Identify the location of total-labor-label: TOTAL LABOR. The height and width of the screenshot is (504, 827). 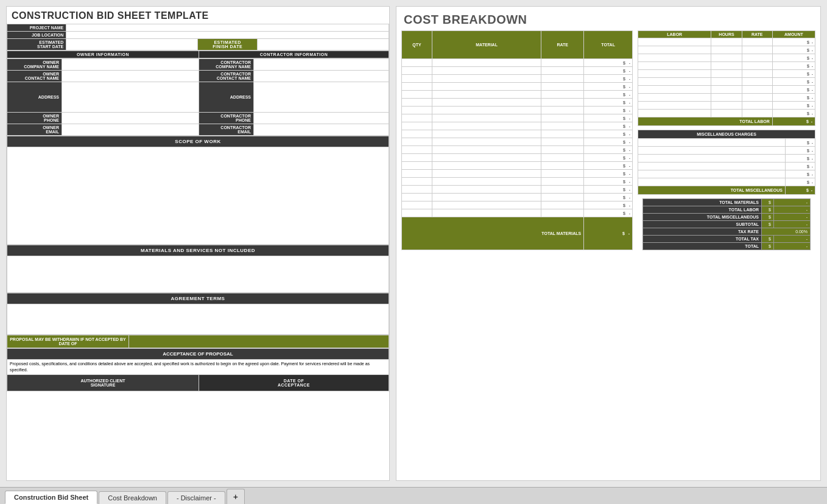
(705, 122).